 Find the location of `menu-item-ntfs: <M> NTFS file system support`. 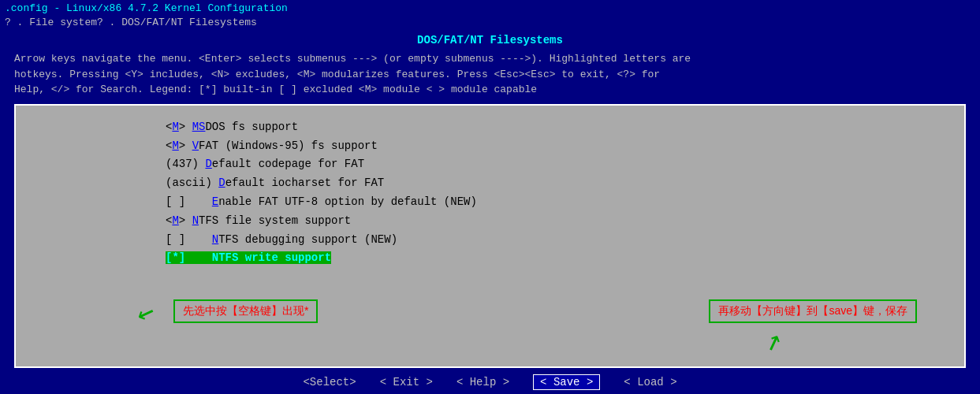

menu-item-ntfs: <M> NTFS file system support is located at coordinates (490, 221).